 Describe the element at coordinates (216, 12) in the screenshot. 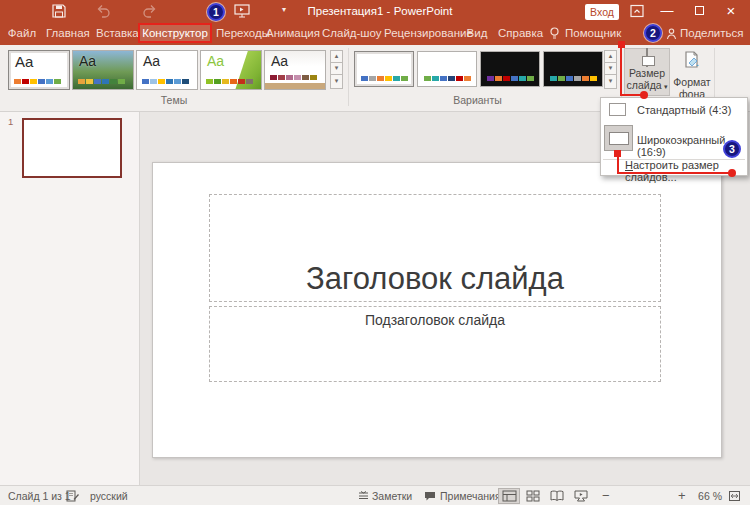

I see `annotation-badge-1: 1` at that location.